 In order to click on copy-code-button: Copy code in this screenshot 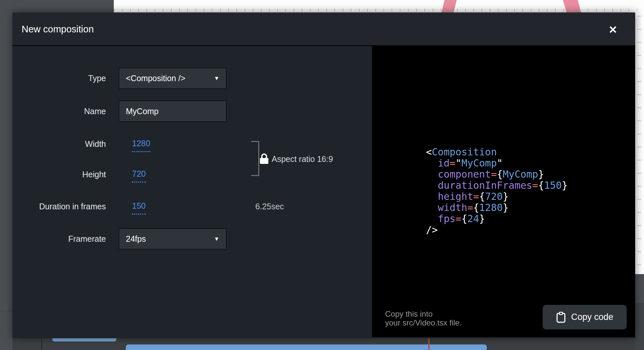, I will do `click(585, 317)`.